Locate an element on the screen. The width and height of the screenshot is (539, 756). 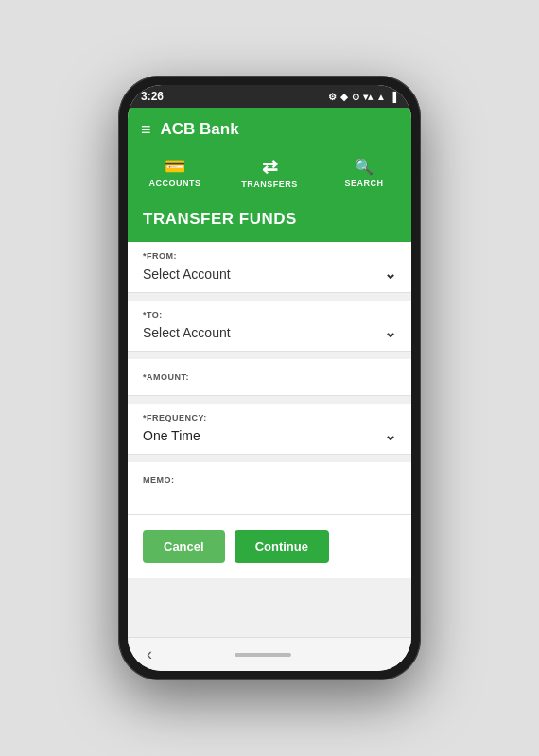
back-icon: ‹ is located at coordinates (149, 654).